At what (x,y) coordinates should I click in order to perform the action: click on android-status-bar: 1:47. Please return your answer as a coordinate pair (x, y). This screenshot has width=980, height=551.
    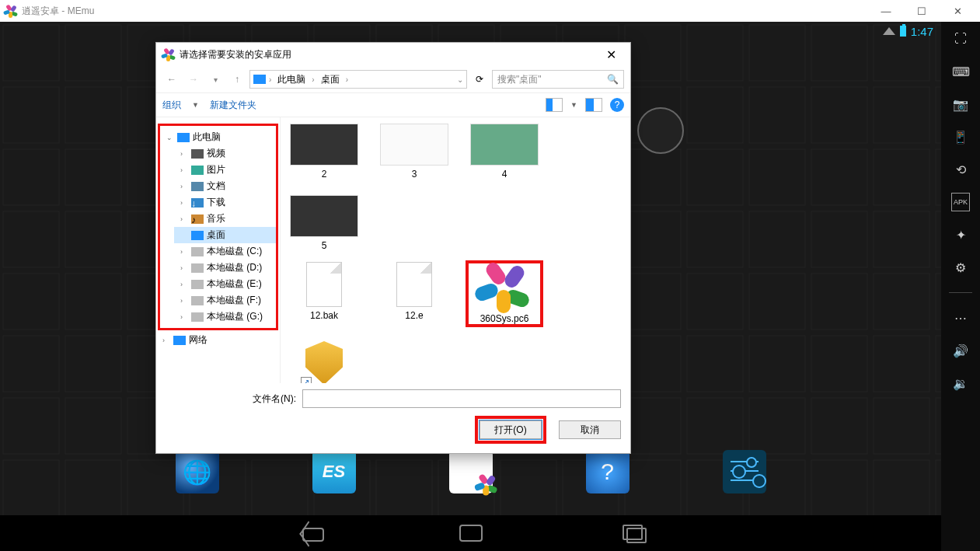
    Looking at the image, I should click on (471, 31).